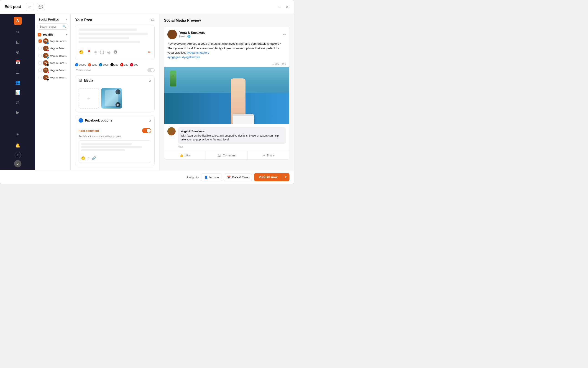 The width and height of the screenshot is (588, 368). Describe the element at coordinates (18, 21) in the screenshot. I see `app-logo: A` at that location.